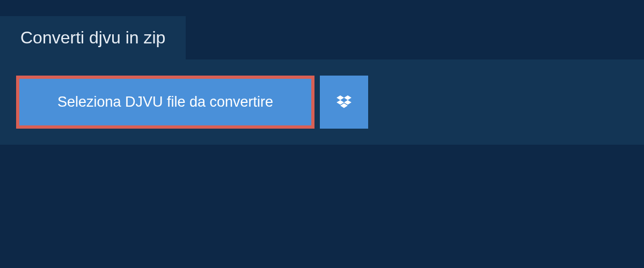 The image size is (644, 268). What do you see at coordinates (344, 102) in the screenshot?
I see `dropbox-icon` at bounding box center [344, 102].